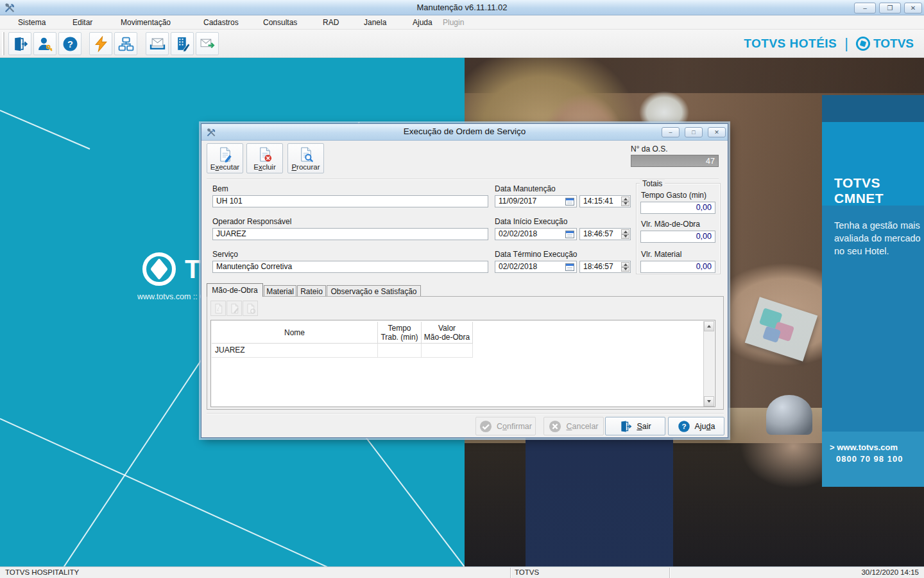 Image resolution: width=924 pixels, height=578 pixels. What do you see at coordinates (536, 254) in the screenshot?
I see `data-termino-label: Data Término Execução` at bounding box center [536, 254].